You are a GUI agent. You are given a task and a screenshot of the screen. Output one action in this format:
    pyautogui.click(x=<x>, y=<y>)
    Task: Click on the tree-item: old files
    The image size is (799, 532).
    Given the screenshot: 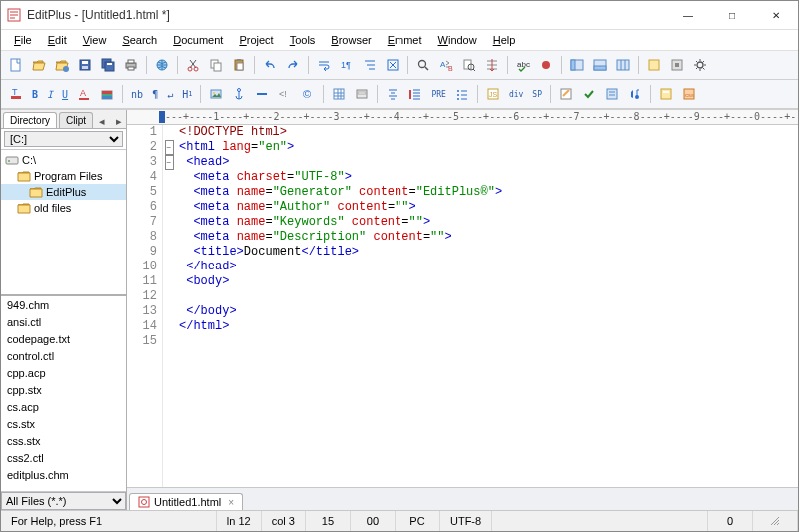 What is the action you would take?
    pyautogui.click(x=64, y=208)
    